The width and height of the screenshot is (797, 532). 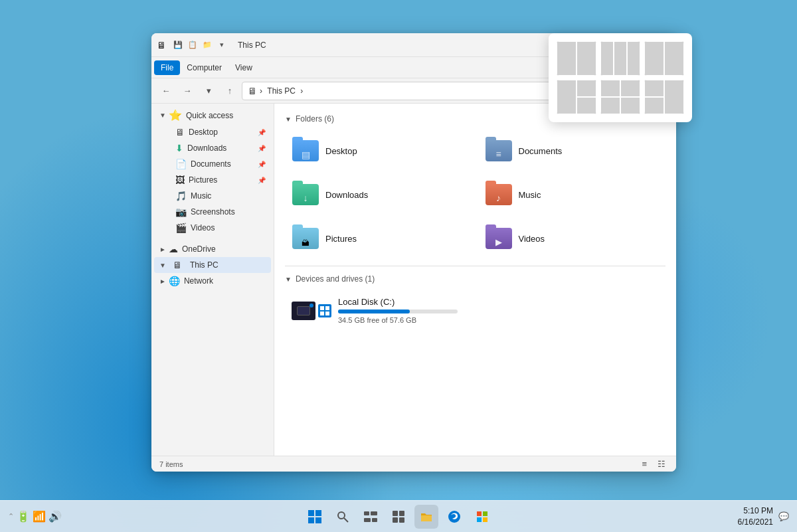 What do you see at coordinates (167, 68) in the screenshot?
I see `menu-file: File` at bounding box center [167, 68].